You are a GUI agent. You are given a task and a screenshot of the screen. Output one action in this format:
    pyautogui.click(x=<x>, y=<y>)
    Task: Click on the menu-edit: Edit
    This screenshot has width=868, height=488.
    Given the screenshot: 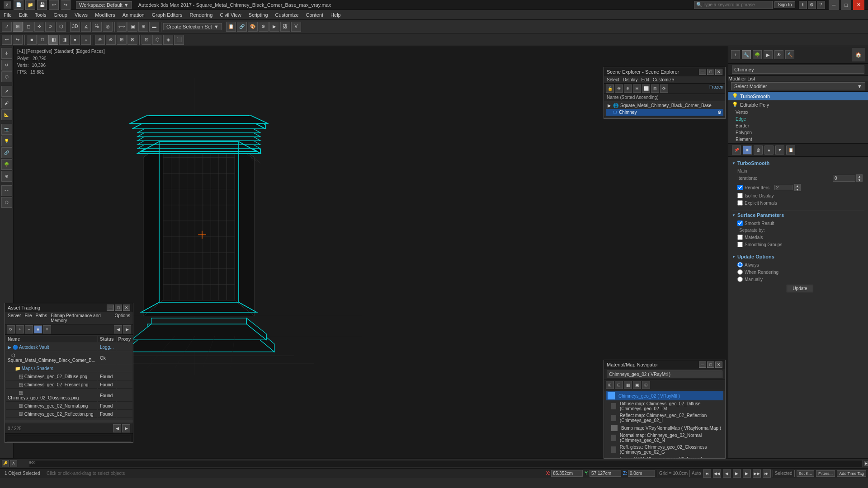 What is the action you would take?
    pyautogui.click(x=24, y=14)
    